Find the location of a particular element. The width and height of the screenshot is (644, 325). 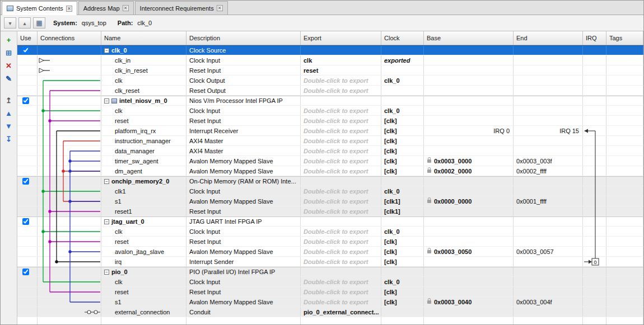

table-row: clk_in_resetReset Inputreset is located at coordinates (330, 70).